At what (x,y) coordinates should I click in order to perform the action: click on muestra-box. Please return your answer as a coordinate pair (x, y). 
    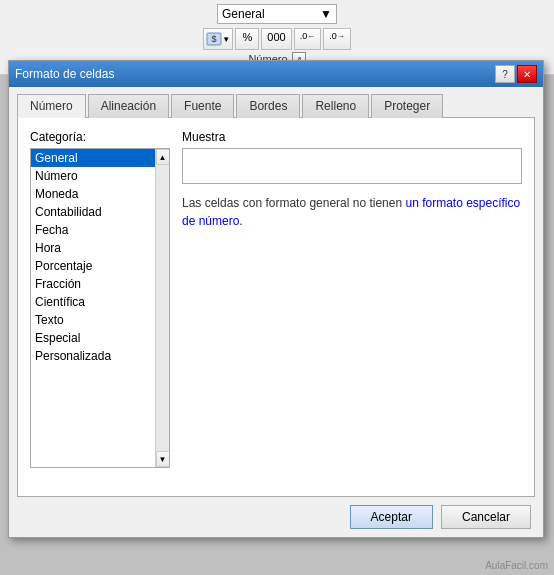
    Looking at the image, I should click on (352, 166).